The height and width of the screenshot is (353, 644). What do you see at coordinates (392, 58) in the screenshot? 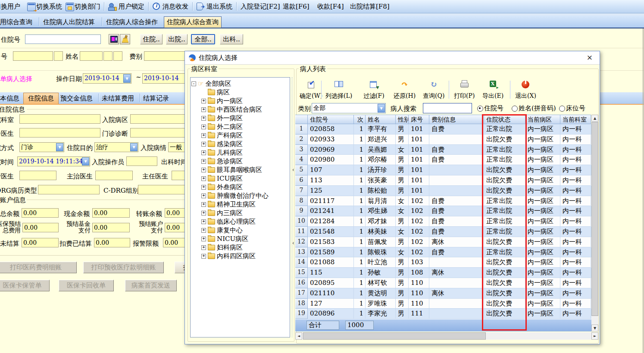
I see `dialog-titlebar: 住院病人选择 ×` at bounding box center [392, 58].